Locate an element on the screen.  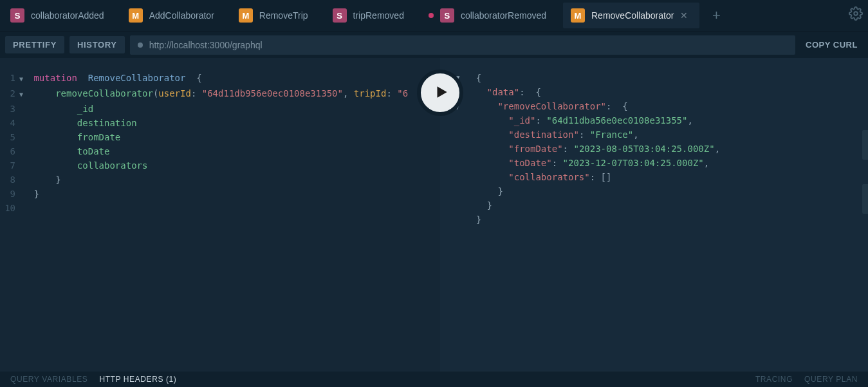
new-tab-button: + is located at coordinates (716, 15).